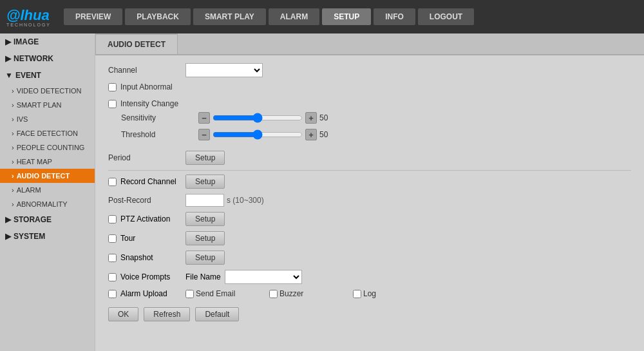 This screenshot has height=351, width=644. What do you see at coordinates (160, 135) in the screenshot?
I see `threshold-label: Threshold` at bounding box center [160, 135].